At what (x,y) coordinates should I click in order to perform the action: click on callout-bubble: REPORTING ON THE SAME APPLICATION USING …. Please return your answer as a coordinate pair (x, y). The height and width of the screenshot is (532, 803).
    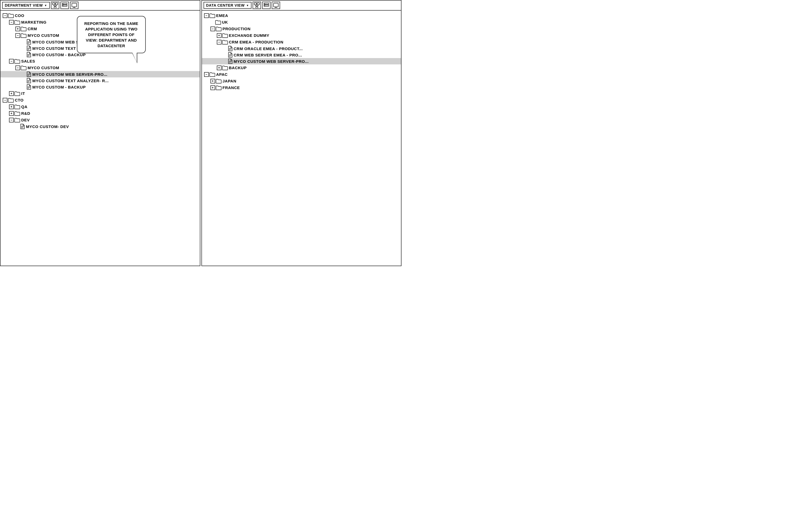
    Looking at the image, I should click on (111, 35).